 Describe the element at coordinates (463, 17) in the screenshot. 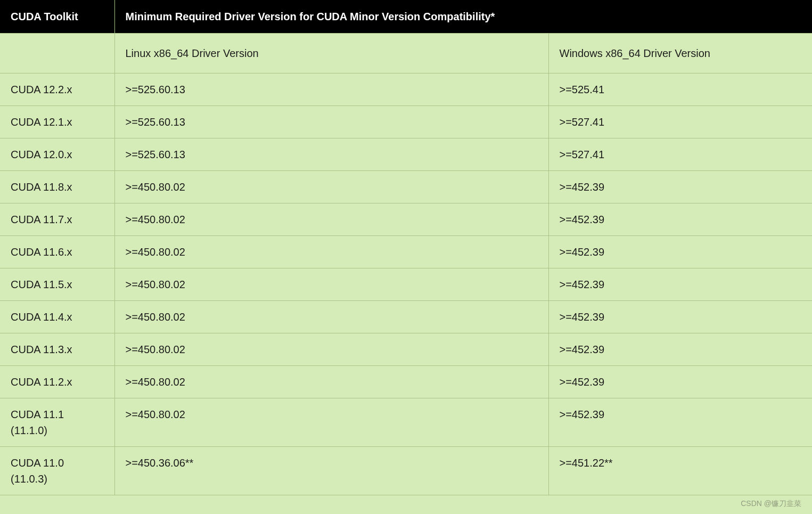

I see `header-driver: Minimum Required Driver Version for CUDA…` at that location.